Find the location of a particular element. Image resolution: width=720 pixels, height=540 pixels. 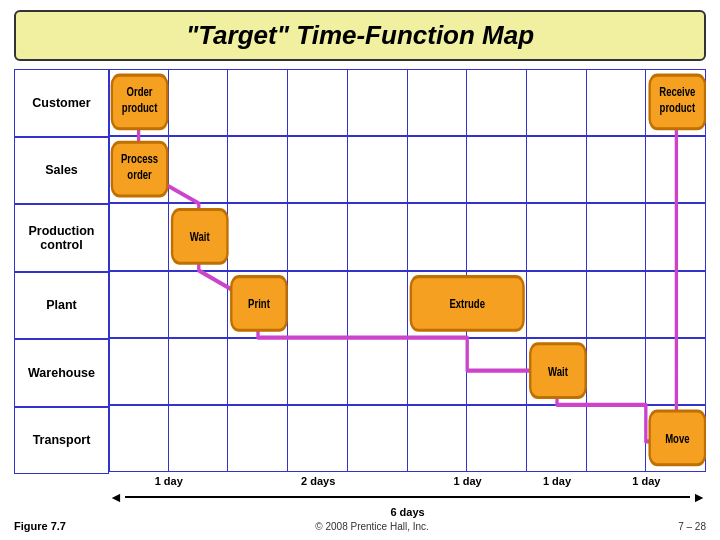

time-label-1day-first: 1 day is located at coordinates (168, 481).